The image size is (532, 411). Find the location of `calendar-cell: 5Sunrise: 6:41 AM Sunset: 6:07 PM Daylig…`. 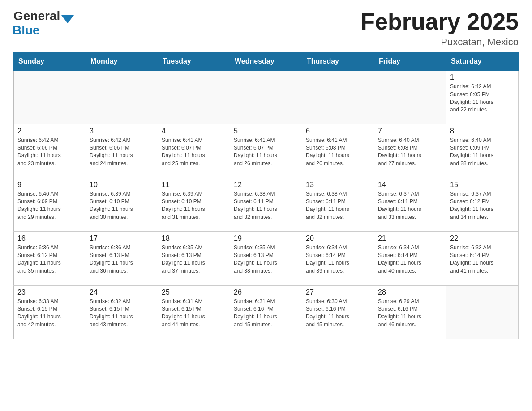

calendar-cell: 5Sunrise: 6:41 AM Sunset: 6:07 PM Daylig… is located at coordinates (266, 151).